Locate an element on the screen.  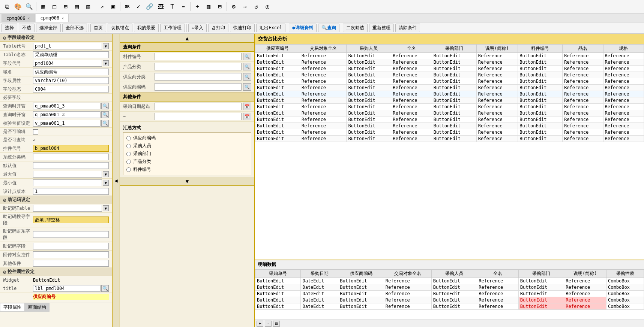
mnemonic-lang-input is located at coordinates (71, 234).